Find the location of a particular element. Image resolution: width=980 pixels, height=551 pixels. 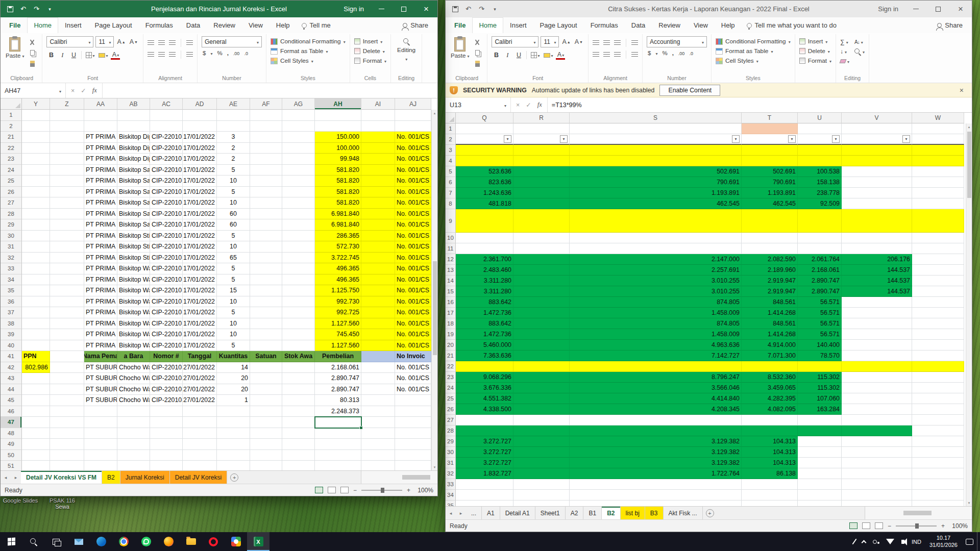

sheet-nav-next is located at coordinates (461, 513).